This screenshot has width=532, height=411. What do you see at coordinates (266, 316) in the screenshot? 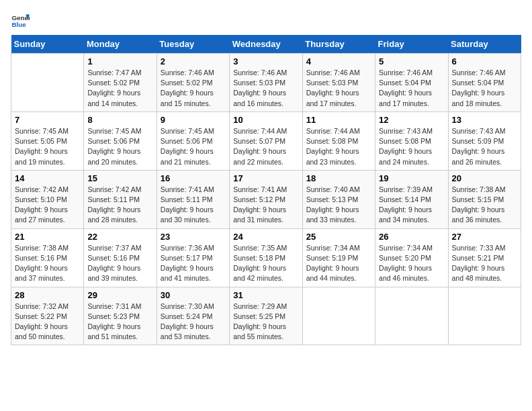
I see `calendar-cell: 31Sunrise: 7:29 AMSunset: 5:25 PMDayligh…` at bounding box center [266, 316].